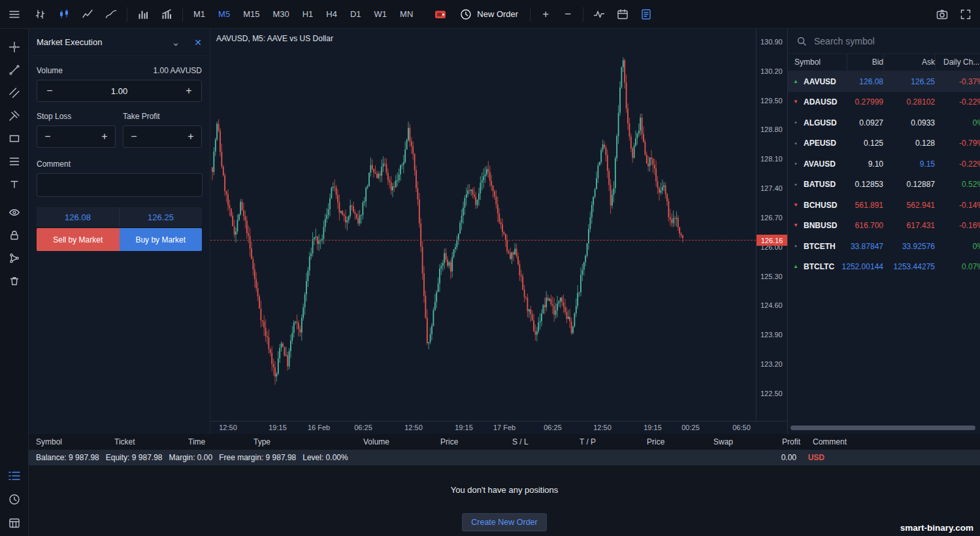  Describe the element at coordinates (896, 442) in the screenshot. I see `positions-column-comment: Comment` at that location.